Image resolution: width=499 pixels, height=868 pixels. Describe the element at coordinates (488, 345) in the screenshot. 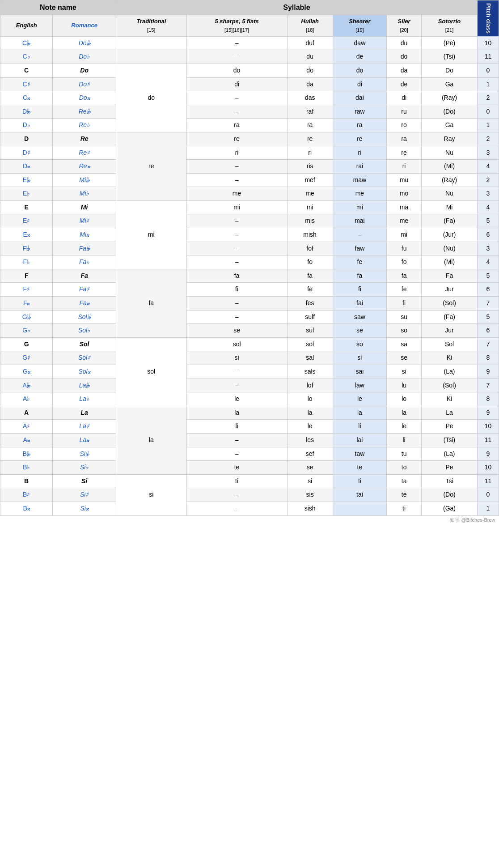

I see `cell-pitch: 7` at that location.